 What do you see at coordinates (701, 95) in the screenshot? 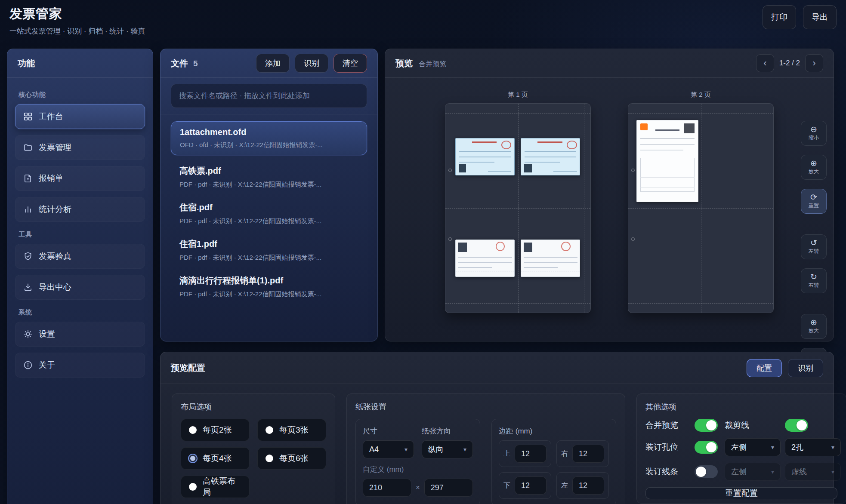
I see `page-label: 第 2 页` at bounding box center [701, 95].